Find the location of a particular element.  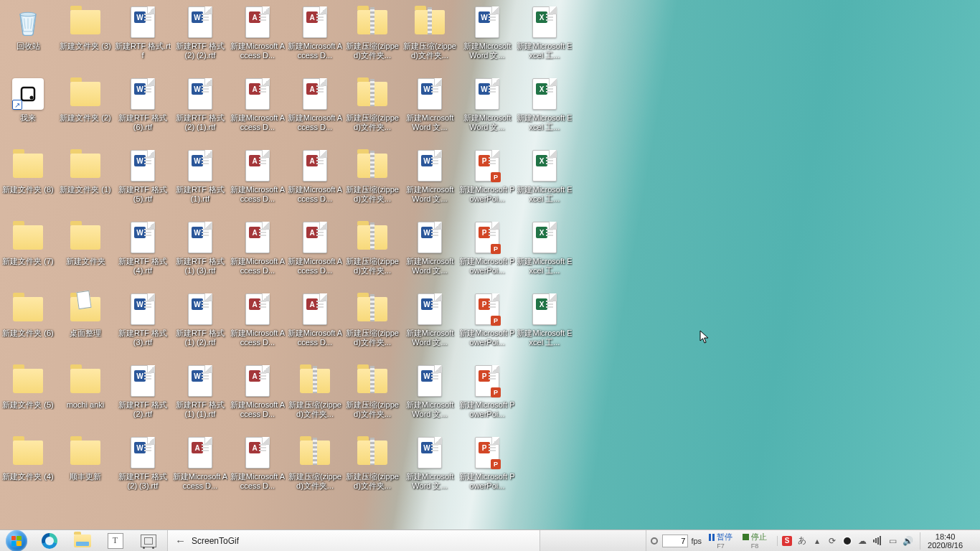

desktop-icon-app-launcher: ↗我来 is located at coordinates (28, 106).